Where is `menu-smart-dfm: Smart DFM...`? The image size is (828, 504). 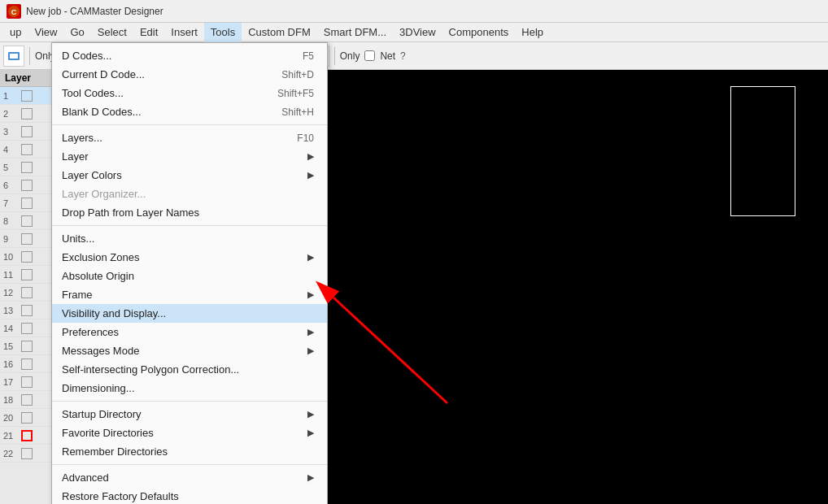 menu-smart-dfm: Smart DFM... is located at coordinates (355, 33).